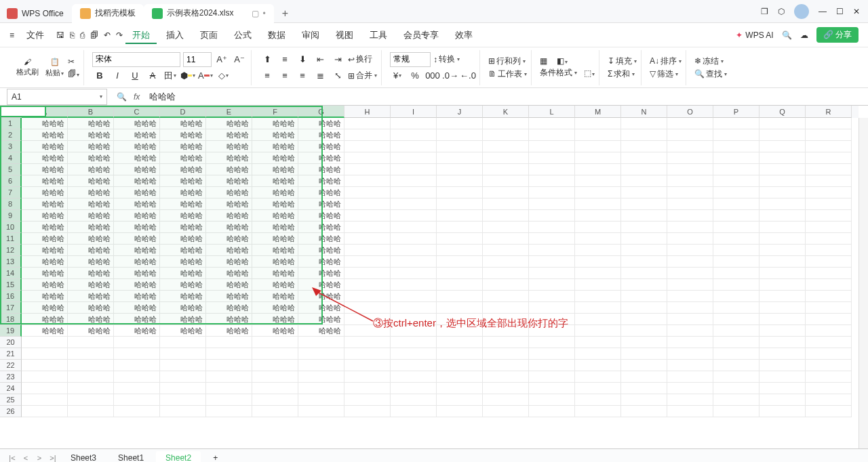 The width and height of the screenshot is (868, 462). What do you see at coordinates (362, 76) in the screenshot?
I see `merge-button: ⊞ 合并▾` at bounding box center [362, 76].